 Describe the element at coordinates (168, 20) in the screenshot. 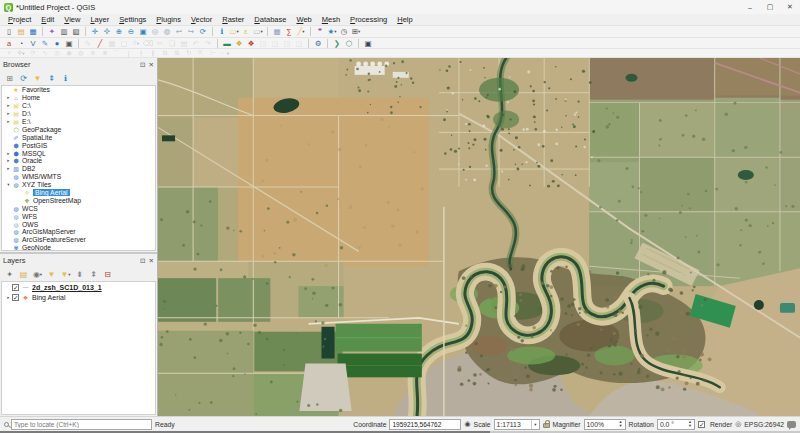

I see `menu-plugins: Plugins` at that location.